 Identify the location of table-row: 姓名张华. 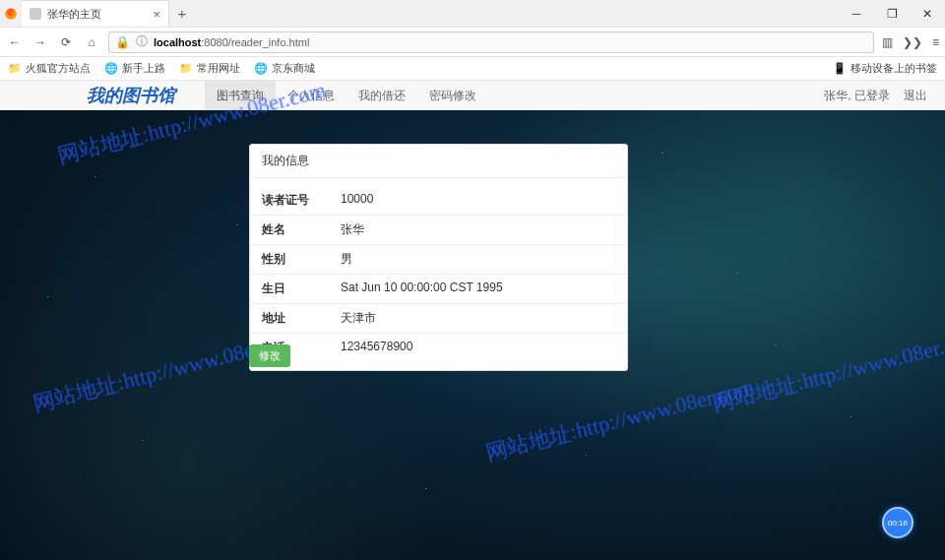
(439, 230).